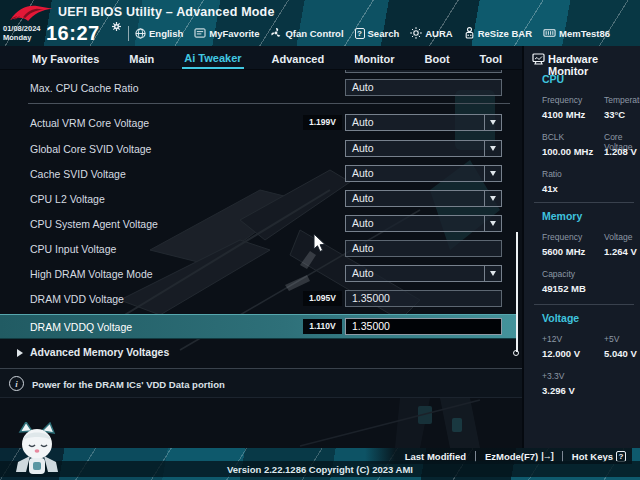 The width and height of the screenshot is (640, 480). What do you see at coordinates (416, 33) in the screenshot?
I see `sun-icon` at bounding box center [416, 33].